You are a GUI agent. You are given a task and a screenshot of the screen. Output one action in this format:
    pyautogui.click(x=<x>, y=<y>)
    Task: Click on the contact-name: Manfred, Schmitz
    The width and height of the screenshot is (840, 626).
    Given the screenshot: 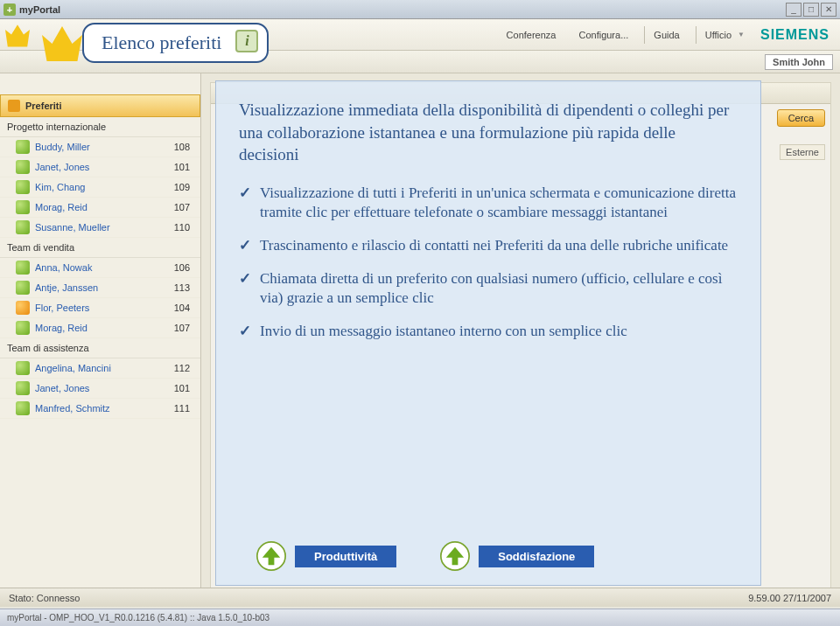 What is the action you would take?
    pyautogui.click(x=73, y=408)
    